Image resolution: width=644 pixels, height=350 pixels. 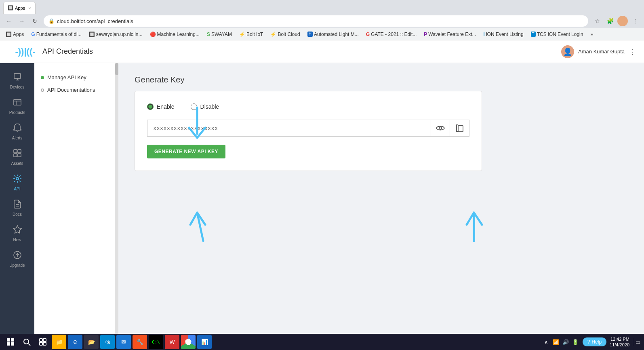 What do you see at coordinates (17, 207) in the screenshot?
I see `sidebar-item-docs: Docs` at bounding box center [17, 207].